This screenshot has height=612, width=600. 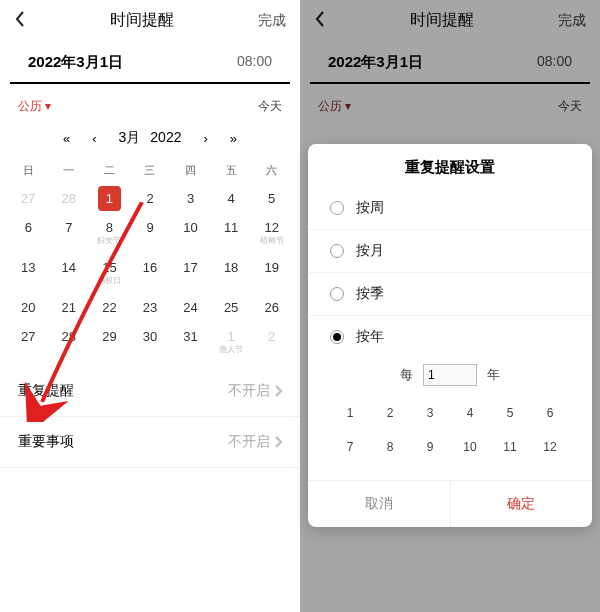 What do you see at coordinates (370, 251) in the screenshot?
I see `option-monthly-label: 按月` at bounding box center [370, 251].